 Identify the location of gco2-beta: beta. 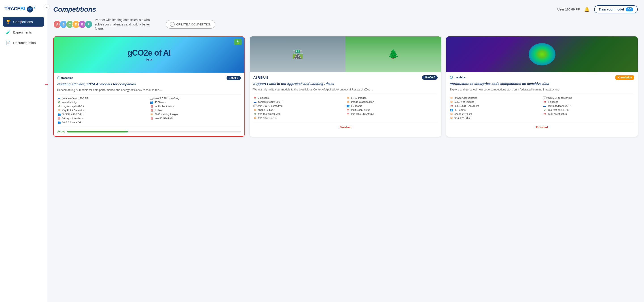
(149, 59).